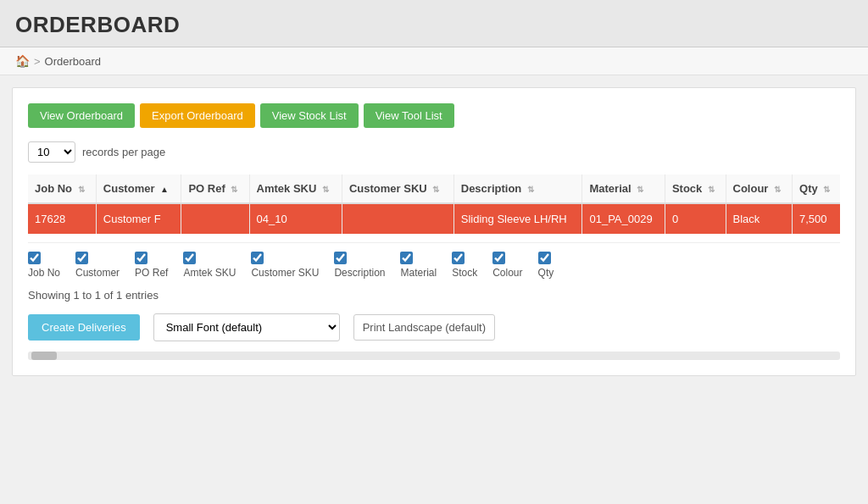 The height and width of the screenshot is (504, 868). I want to click on cell-po_ref, so click(215, 219).